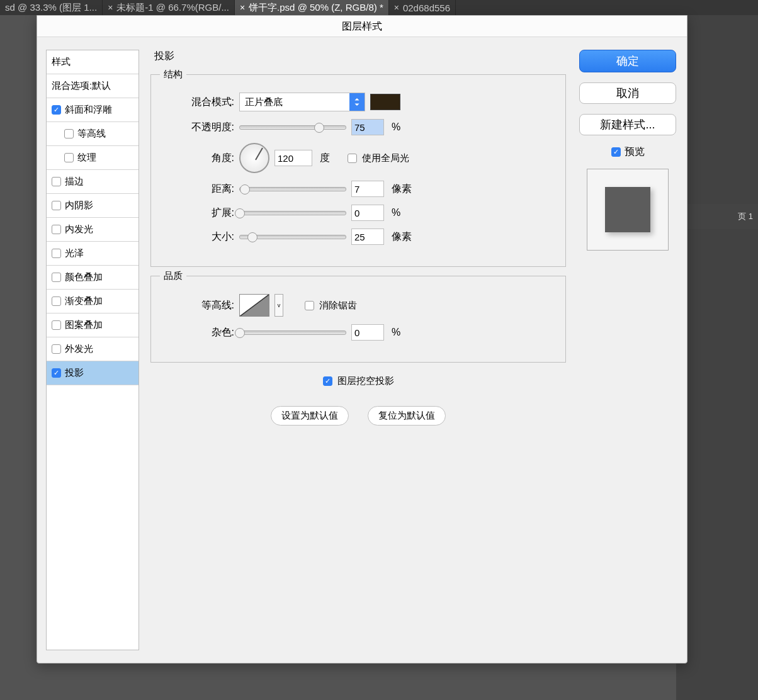  I want to click on angle-dial, so click(254, 158).